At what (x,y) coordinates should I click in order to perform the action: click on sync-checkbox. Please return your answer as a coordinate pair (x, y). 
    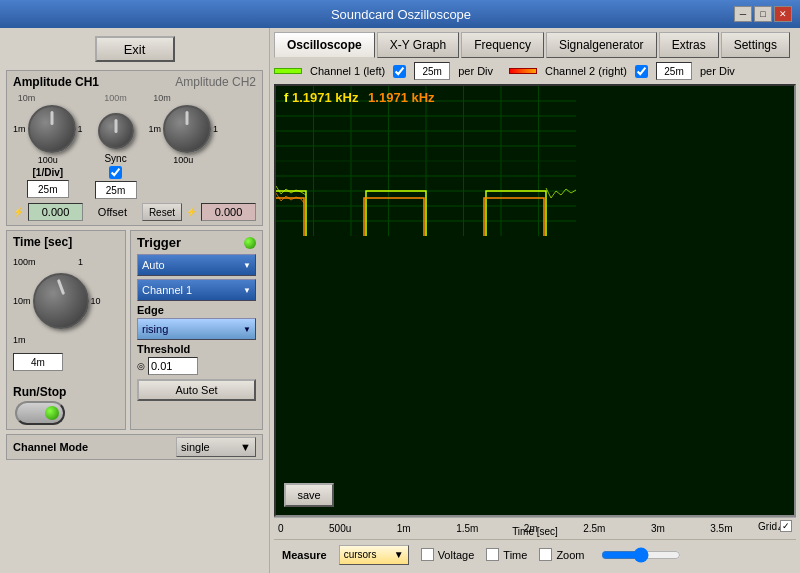
    Looking at the image, I should click on (116, 172).